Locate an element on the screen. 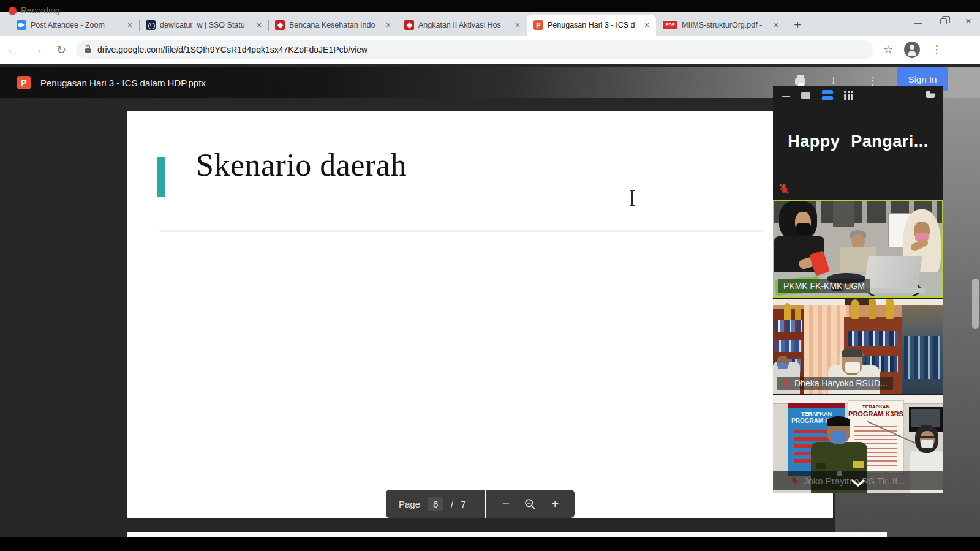 This screenshot has width=980, height=551. zoom-out-button: − is located at coordinates (506, 504).